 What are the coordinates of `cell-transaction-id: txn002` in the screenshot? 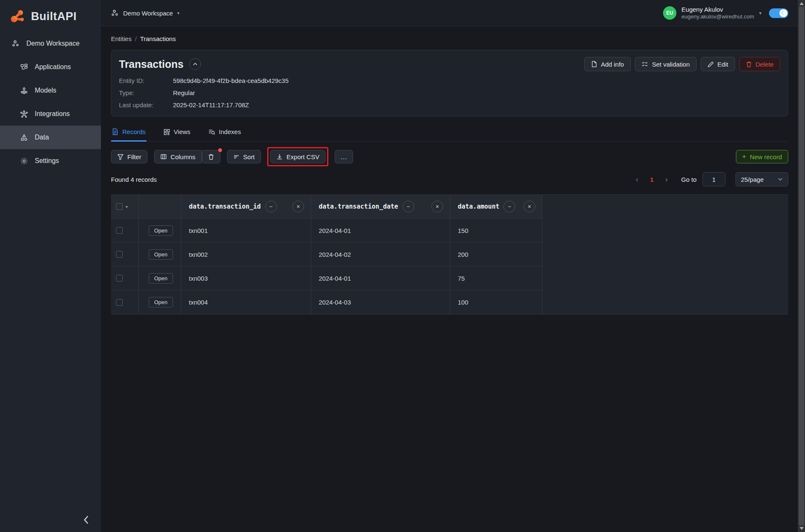 It's located at (246, 254).